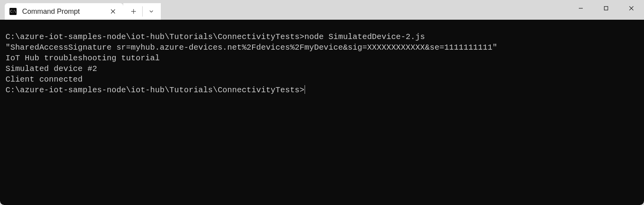 The image size is (644, 205). What do you see at coordinates (322, 10) in the screenshot?
I see `titlebar: C:\ Command Prompt` at bounding box center [322, 10].